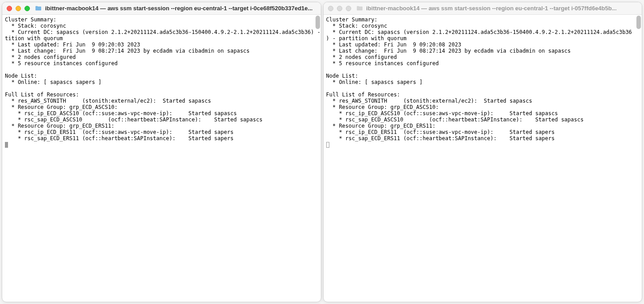 Image resolution: width=644 pixels, height=304 pixels. I want to click on cursor-right, so click(328, 145).